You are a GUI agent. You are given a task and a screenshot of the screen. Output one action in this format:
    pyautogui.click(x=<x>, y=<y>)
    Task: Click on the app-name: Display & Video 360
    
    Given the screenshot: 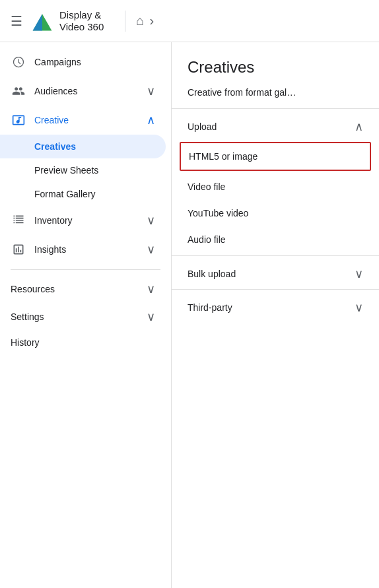 What is the action you would take?
    pyautogui.click(x=82, y=21)
    